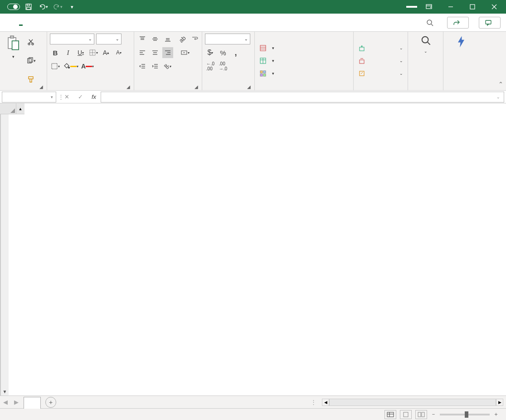  What do you see at coordinates (210, 53) in the screenshot?
I see `currency-icon: $▾` at bounding box center [210, 53].